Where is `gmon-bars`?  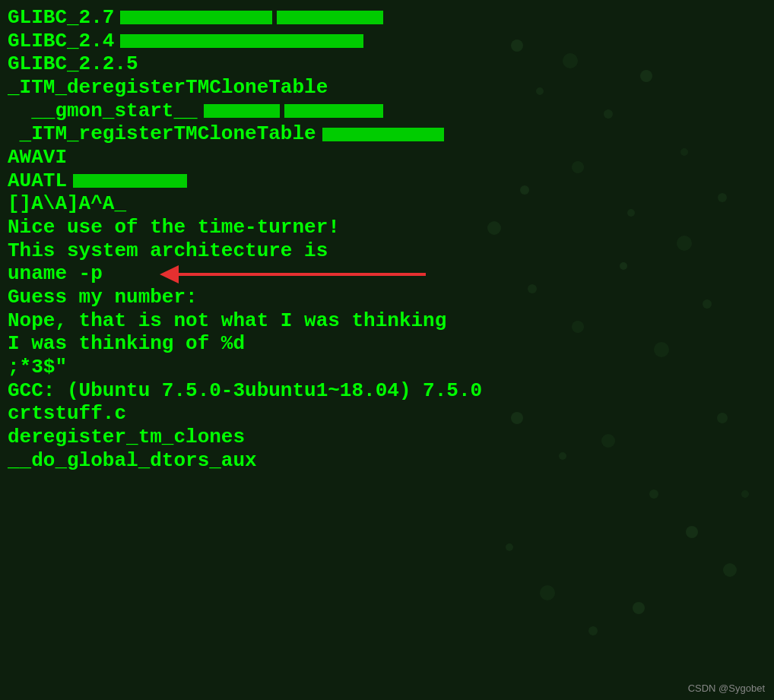 gmon-bars is located at coordinates (296, 111).